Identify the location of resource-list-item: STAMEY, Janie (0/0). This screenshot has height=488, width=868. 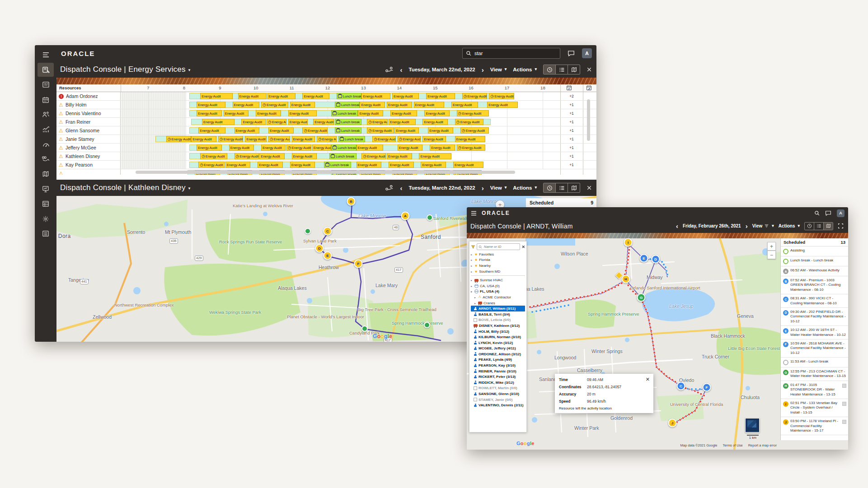
(498, 400).